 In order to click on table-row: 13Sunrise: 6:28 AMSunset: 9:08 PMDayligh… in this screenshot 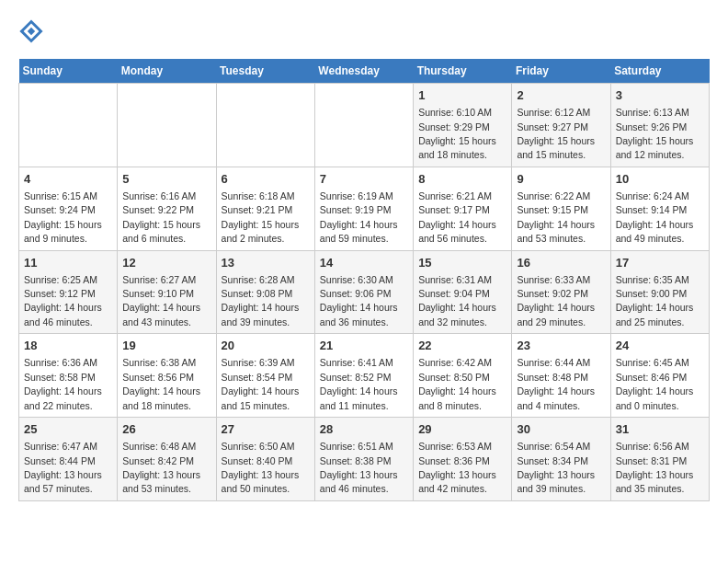, I will do `click(265, 293)`.